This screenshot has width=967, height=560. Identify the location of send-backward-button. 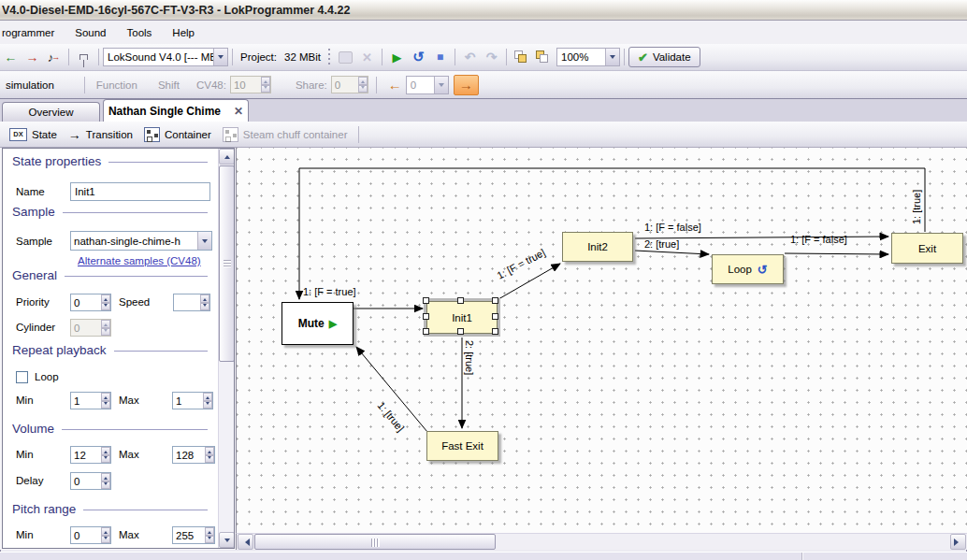
(542, 57).